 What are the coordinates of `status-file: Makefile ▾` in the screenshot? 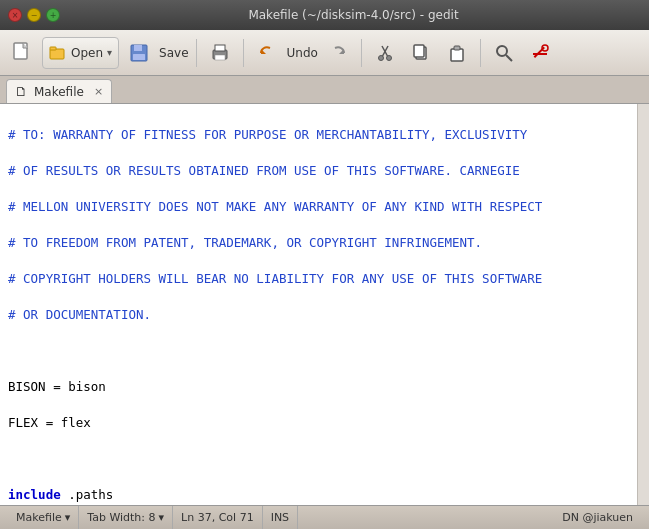 It's located at (44, 518).